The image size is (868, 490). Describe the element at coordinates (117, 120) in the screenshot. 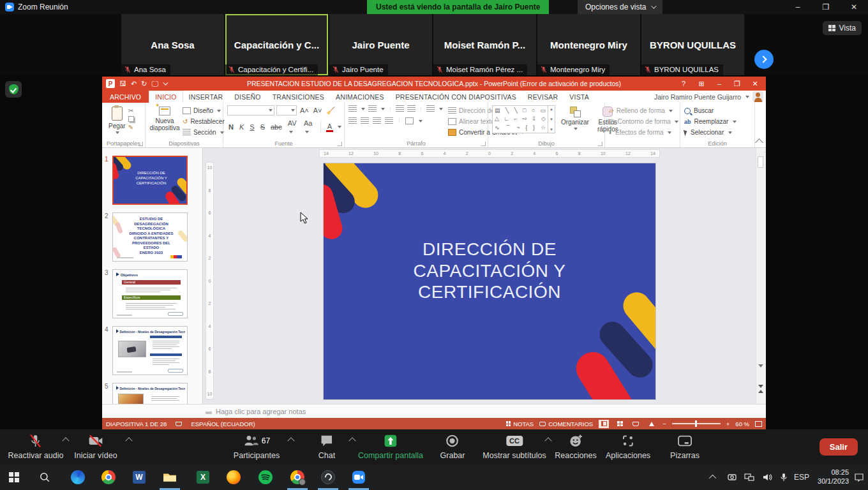

I see `paste-button: Pegar` at that location.